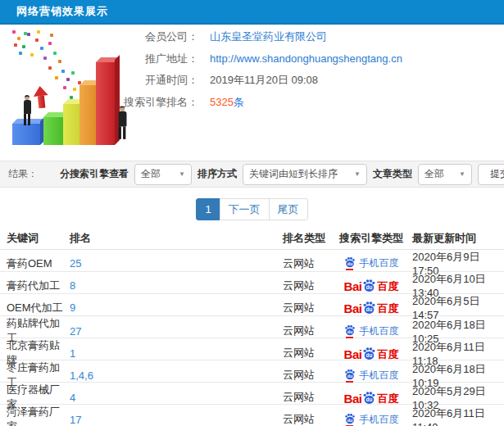 This screenshot has height=426, width=504. What do you see at coordinates (27, 110) in the screenshot?
I see `businessman-figure-left` at bounding box center [27, 110].